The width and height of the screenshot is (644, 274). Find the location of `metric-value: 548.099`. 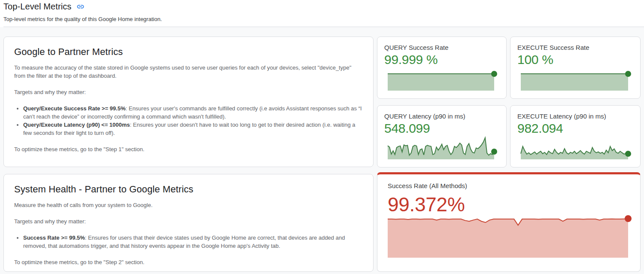

metric-value: 548.099 is located at coordinates (442, 128).